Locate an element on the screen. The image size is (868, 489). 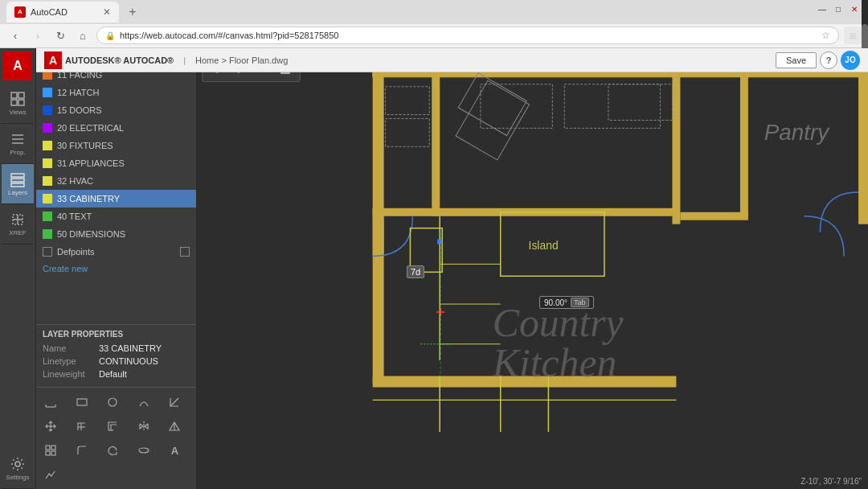
circle-tool is located at coordinates (113, 402).